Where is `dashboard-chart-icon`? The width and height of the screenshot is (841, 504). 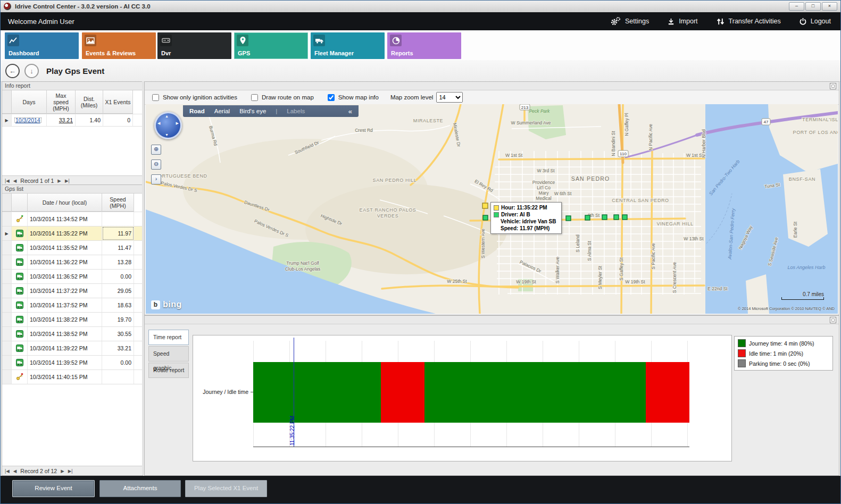
dashboard-chart-icon is located at coordinates (13, 40).